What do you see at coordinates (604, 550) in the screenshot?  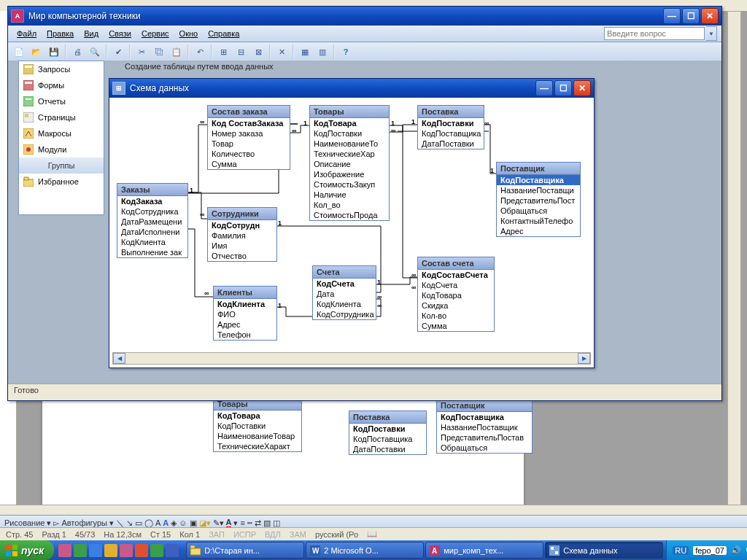 I see `task-schema: Схема данных` at bounding box center [604, 550].